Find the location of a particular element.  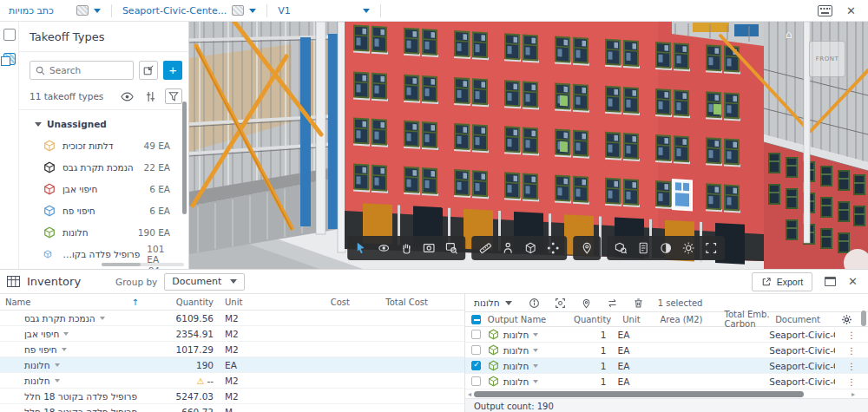

col-total-cost: Total Cost is located at coordinates (389, 302).